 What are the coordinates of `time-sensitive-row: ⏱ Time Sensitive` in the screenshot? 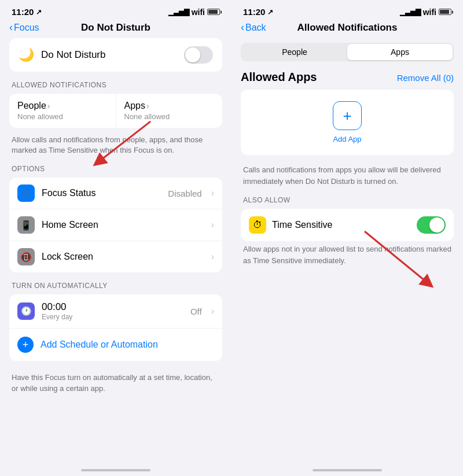 It's located at (347, 225).